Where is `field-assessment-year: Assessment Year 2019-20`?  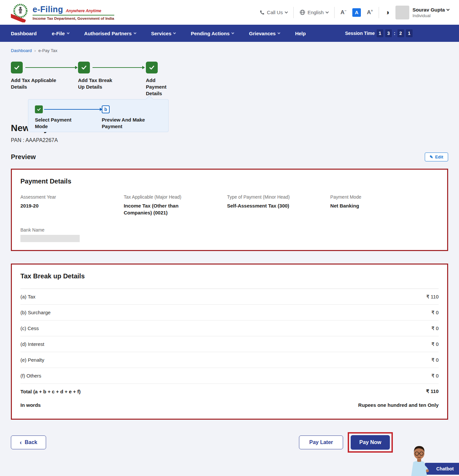 field-assessment-year: Assessment Year 2019-20 is located at coordinates (72, 205).